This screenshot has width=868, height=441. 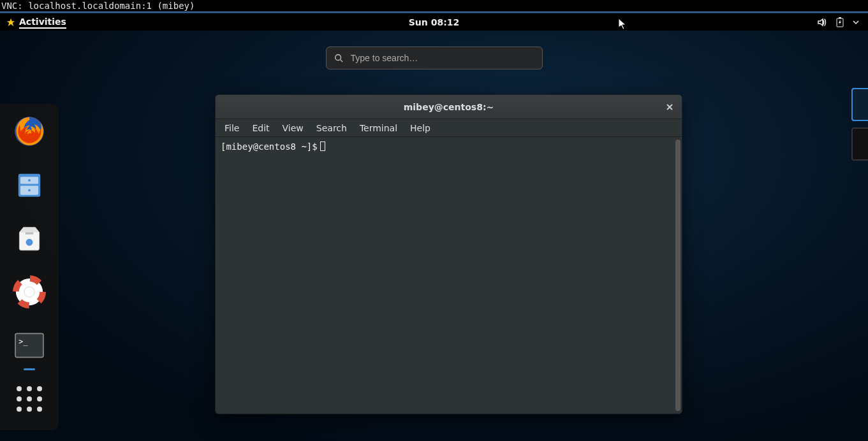 I want to click on menu-terminal: Terminal, so click(x=379, y=128).